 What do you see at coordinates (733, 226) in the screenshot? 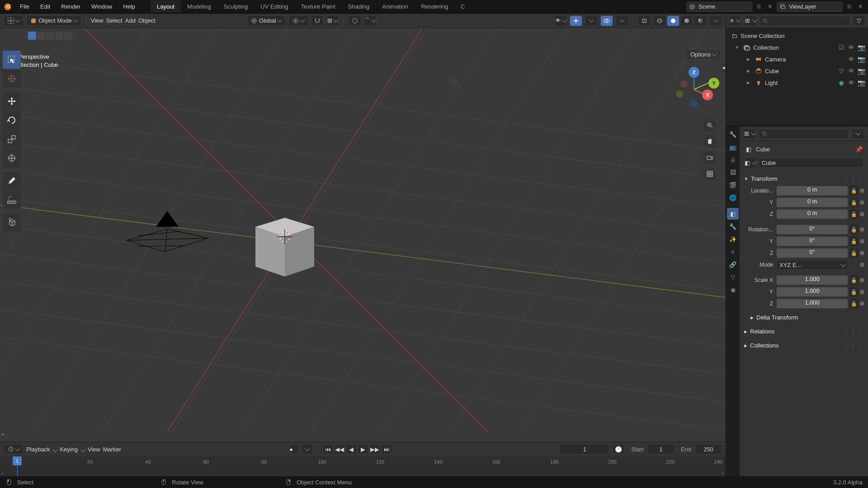
I see `tab-modifiers: 🔧` at bounding box center [733, 226].